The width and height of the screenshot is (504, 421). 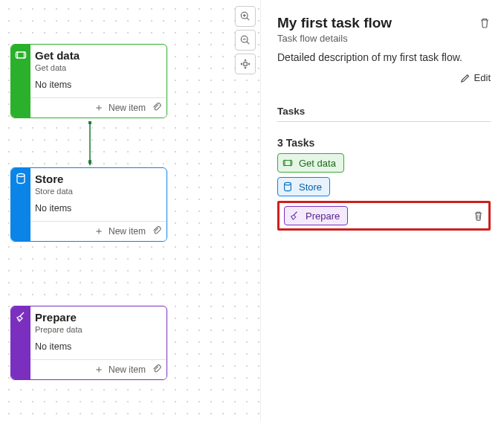 What do you see at coordinates (98, 315) in the screenshot?
I see `node-title: Prepare` at bounding box center [98, 315].